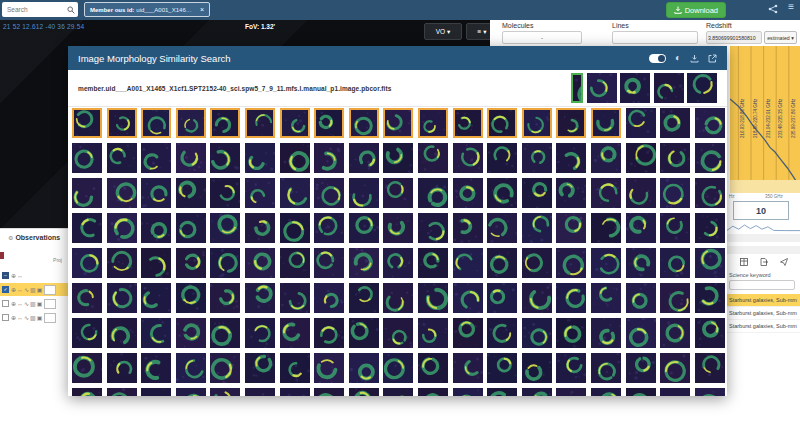 Image resolution: width=800 pixels, height=442 pixels. I want to click on row-checkbox: ✓, so click(6, 290).